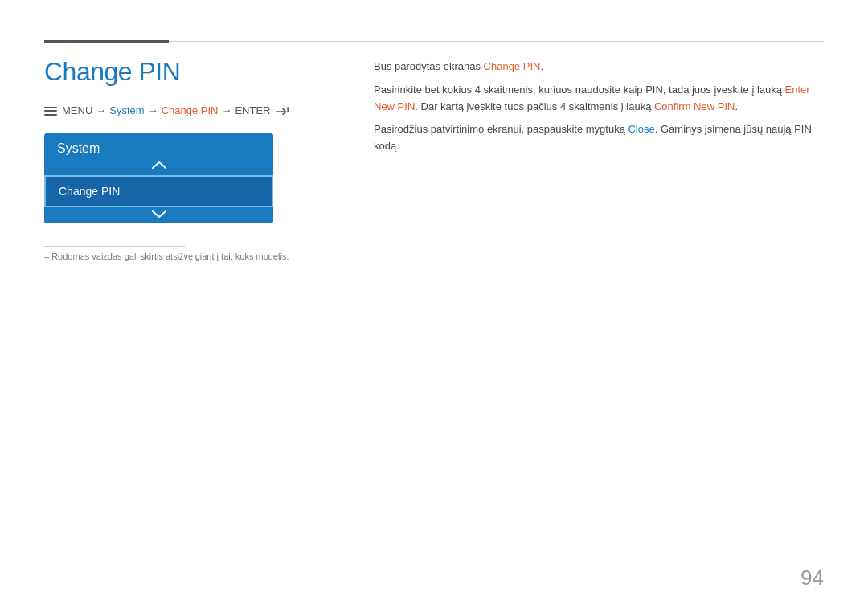 Image resolution: width=868 pixels, height=613 pixels. Describe the element at coordinates (534, 106) in the screenshot. I see `desc-line2-mid: . Dar kartą įveskite tuos pačius 4 skait…` at that location.